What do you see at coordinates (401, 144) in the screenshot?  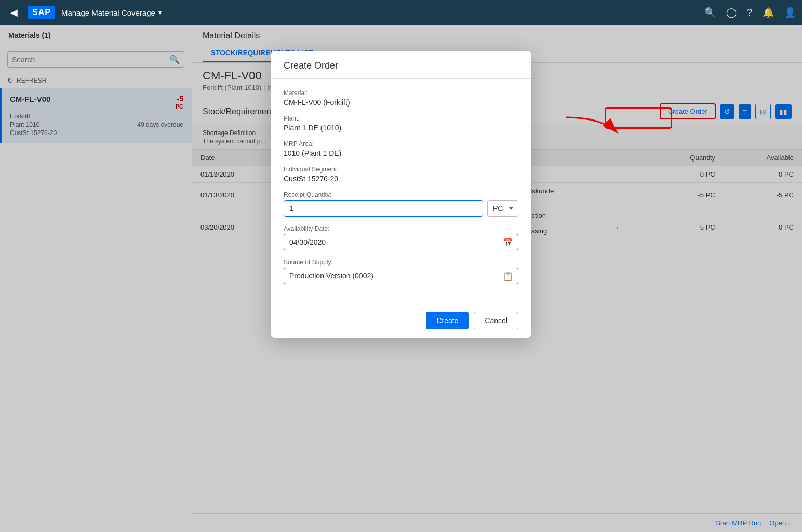 I see `modal-mrp-label: MRP Area:` at bounding box center [401, 144].